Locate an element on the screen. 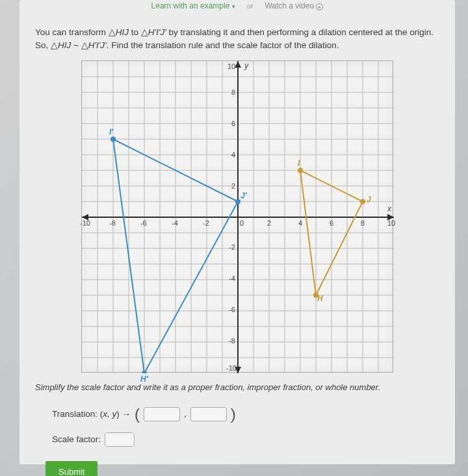 Image resolution: width=468 pixels, height=476 pixels. watch-text: Watch a video is located at coordinates (289, 6).